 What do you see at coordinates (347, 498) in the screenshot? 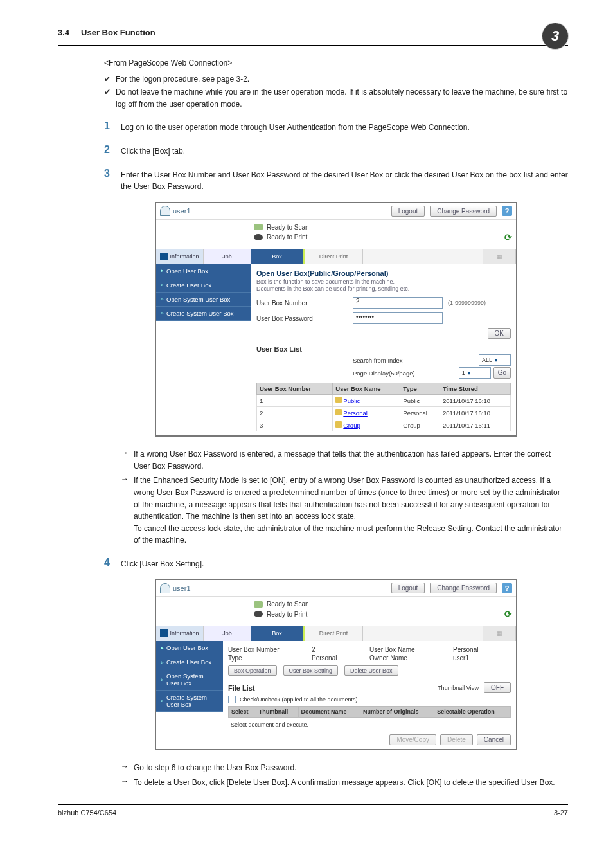
I see `step3-arrow-2: If the Enhanced Security Mode is set to …` at bounding box center [347, 498].